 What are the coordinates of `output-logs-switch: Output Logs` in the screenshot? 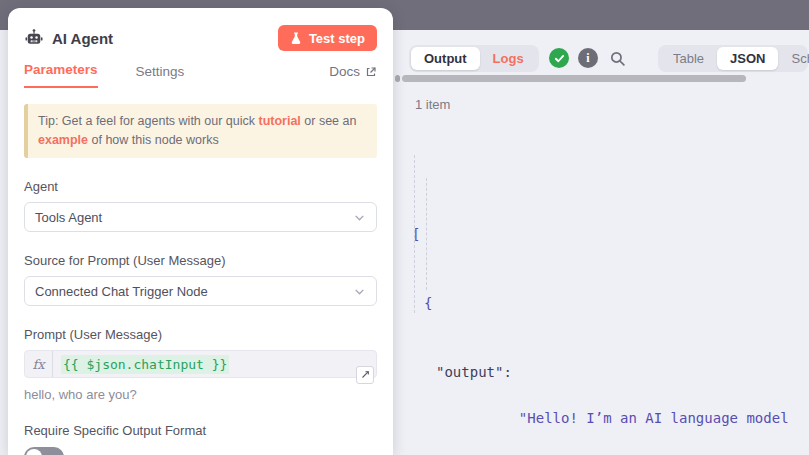 It's located at (474, 58).